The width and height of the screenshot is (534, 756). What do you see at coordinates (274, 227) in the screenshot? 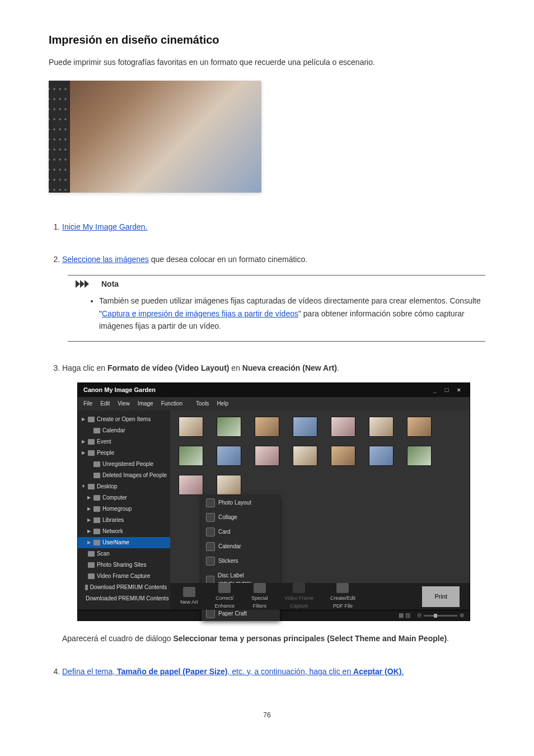
I see `step-1: Inicie My Image Garden.` at bounding box center [274, 227].